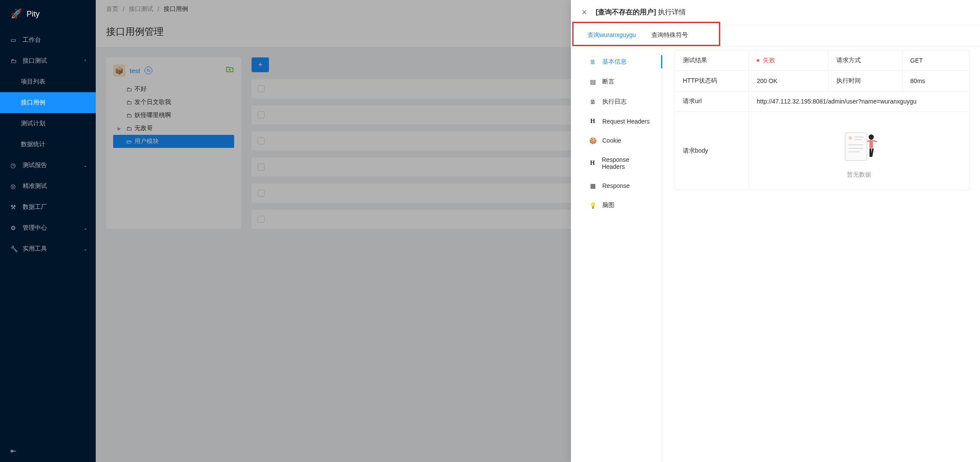  Describe the element at coordinates (14, 40) in the screenshot. I see `dashboard-icon: ▭` at that location.